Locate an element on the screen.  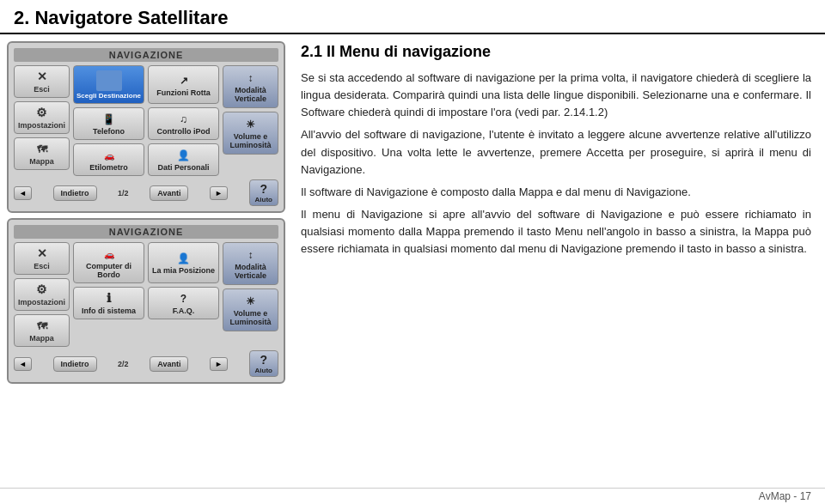
btn-esci-2: ✕ Esci is located at coordinates (41, 258).